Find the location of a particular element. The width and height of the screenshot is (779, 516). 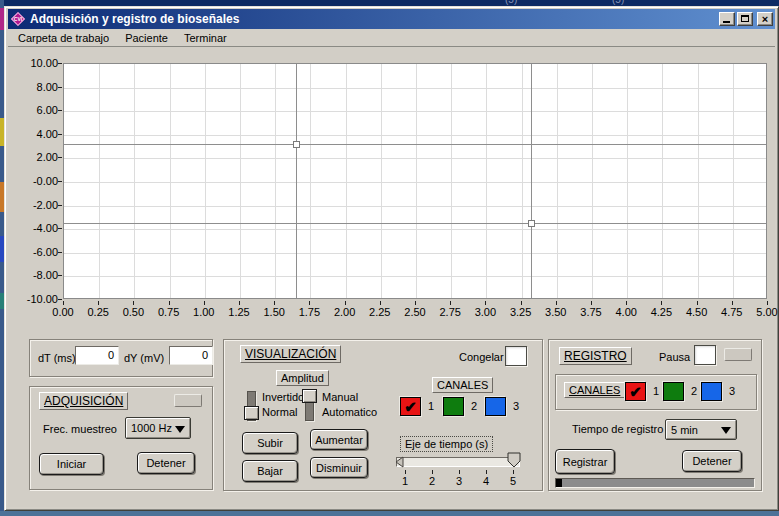

reg-channel-1-checkbox: ✔ is located at coordinates (636, 392).